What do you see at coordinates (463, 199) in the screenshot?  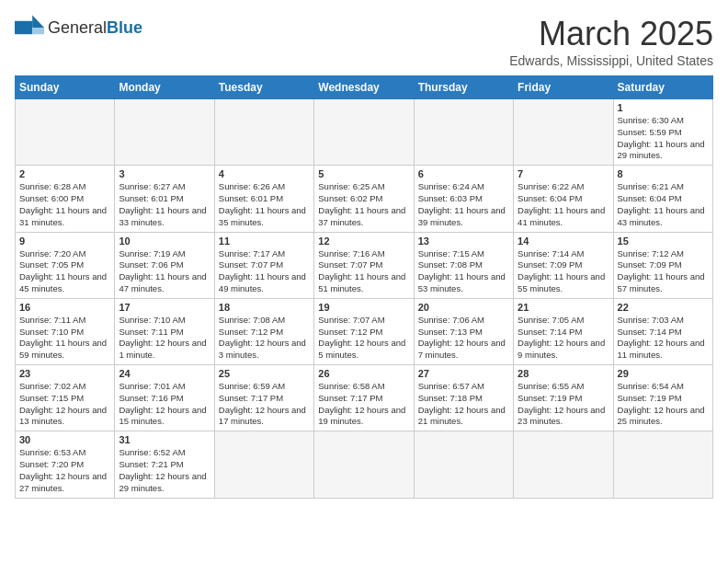 I see `day-cell: 6Sunrise: 6:24 AM Sunset: 6:03 PM Daylig…` at bounding box center [463, 199].